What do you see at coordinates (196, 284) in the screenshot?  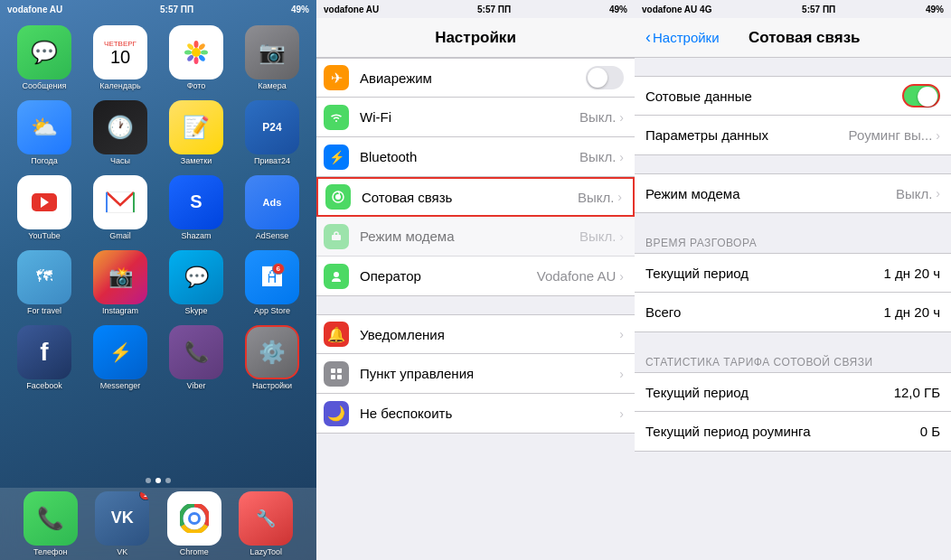 I see `app-skype: 💬 Skype` at bounding box center [196, 284].